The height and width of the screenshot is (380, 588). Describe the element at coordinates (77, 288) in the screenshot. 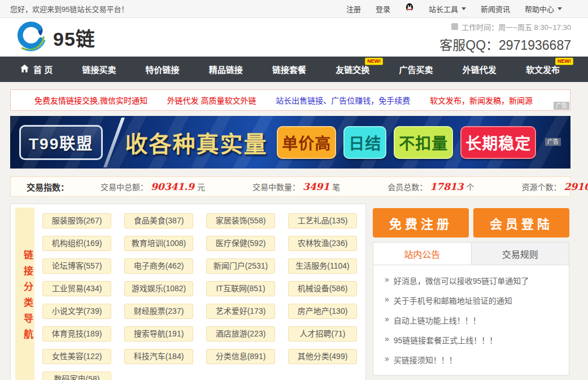

I see `category-button: 工业贸易(434)` at that location.